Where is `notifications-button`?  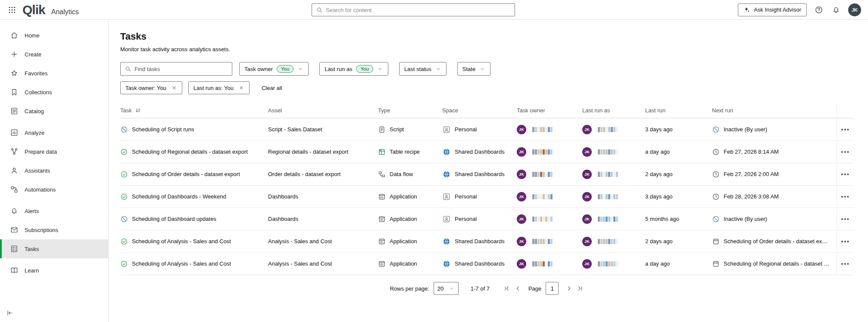
notifications-button is located at coordinates (836, 10).